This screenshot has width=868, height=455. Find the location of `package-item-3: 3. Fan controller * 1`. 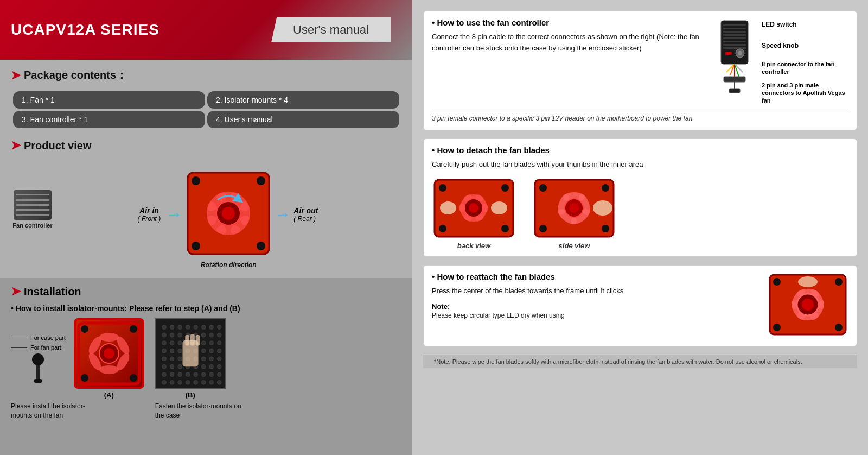

package-item-3: 3. Fan controller * 1 is located at coordinates (109, 119).